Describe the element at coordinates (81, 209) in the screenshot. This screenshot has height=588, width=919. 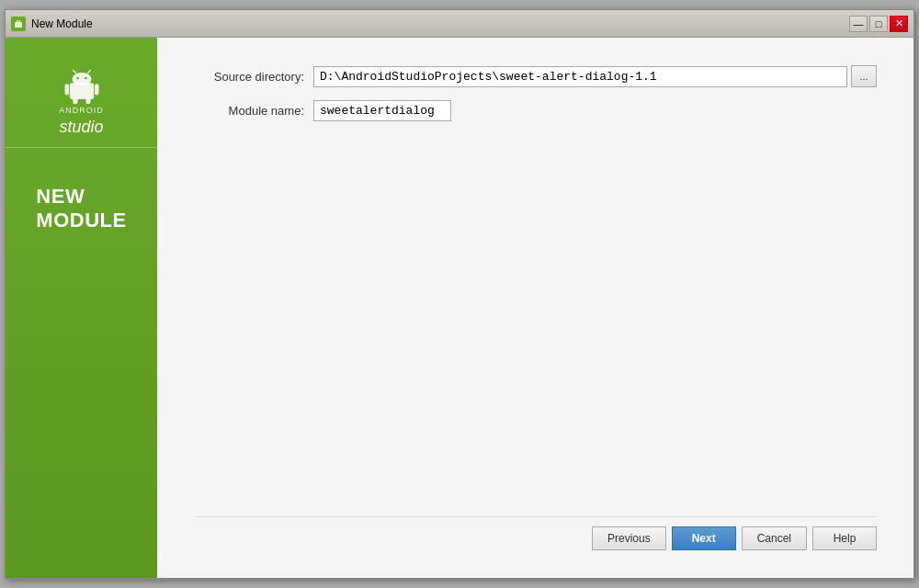
I see `sidebar-heading: NEW MODULE` at that location.